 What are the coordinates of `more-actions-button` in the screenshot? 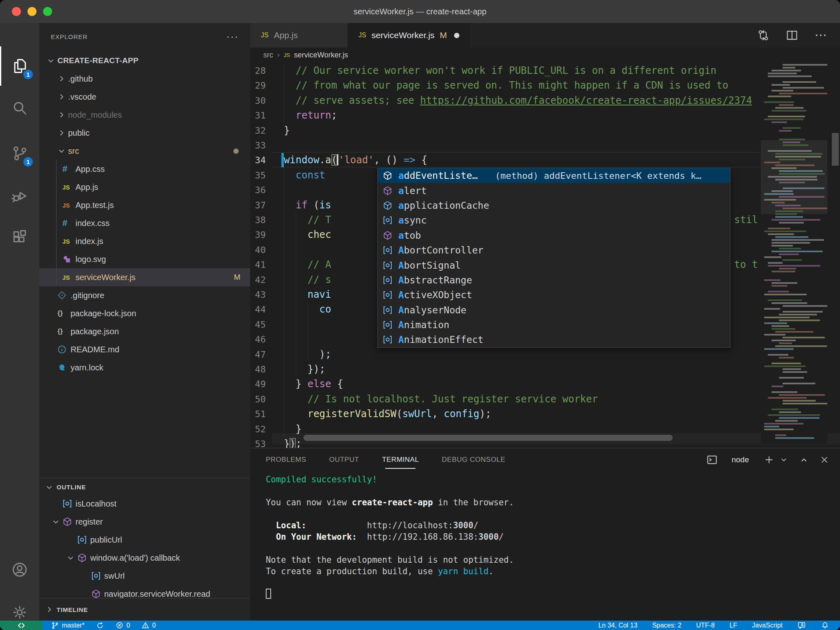 It's located at (821, 35).